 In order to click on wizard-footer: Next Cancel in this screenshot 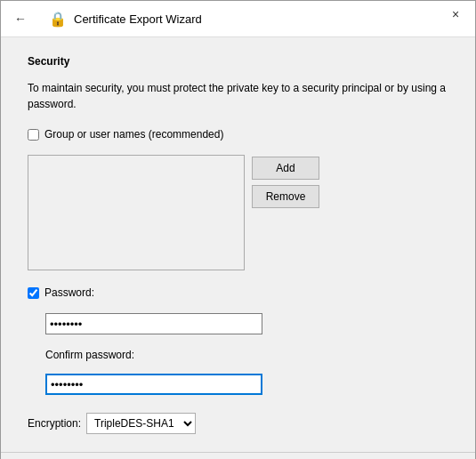, I will do `click(238, 455)`.